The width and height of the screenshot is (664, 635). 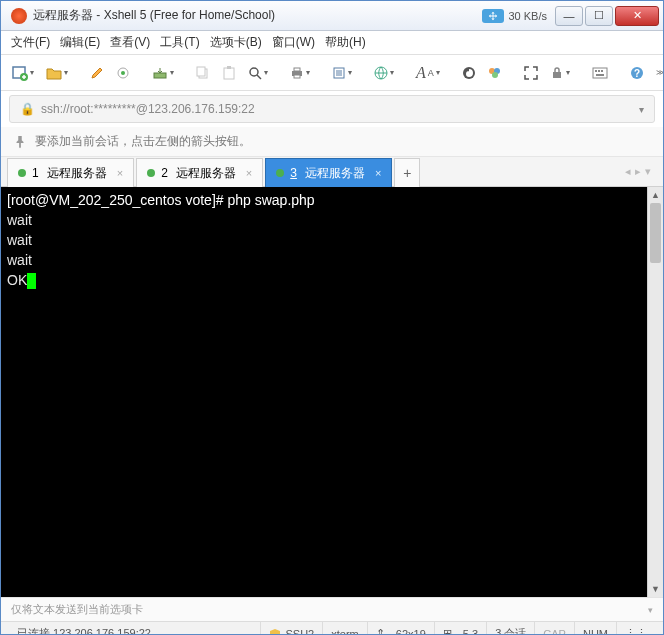 I want to click on terminal-command: php swap.php, so click(x=270, y=200).